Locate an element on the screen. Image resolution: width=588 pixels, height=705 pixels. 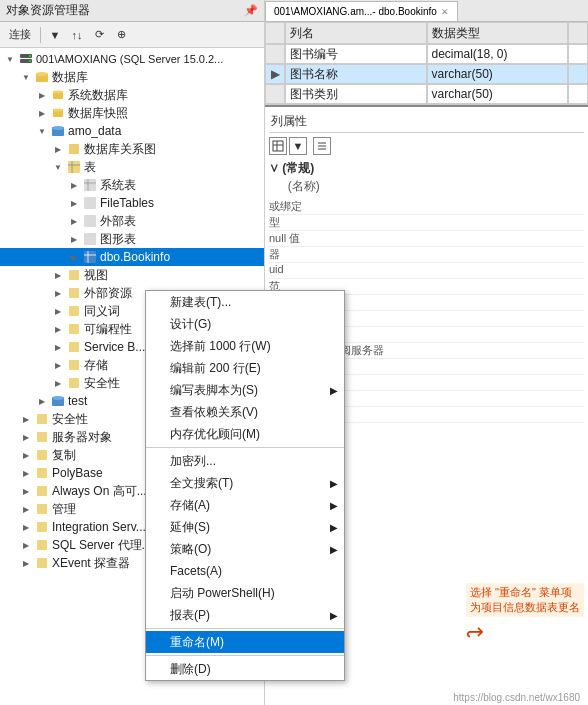
tree-item-graph-tables: ▶ 图形表 is located at coordinates (132, 239).